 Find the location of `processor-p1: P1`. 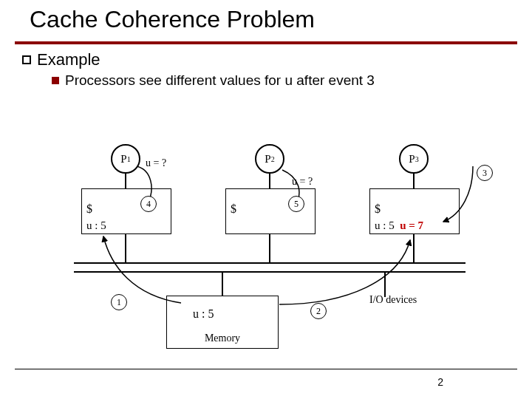

processor-p1: P1 is located at coordinates (126, 159).